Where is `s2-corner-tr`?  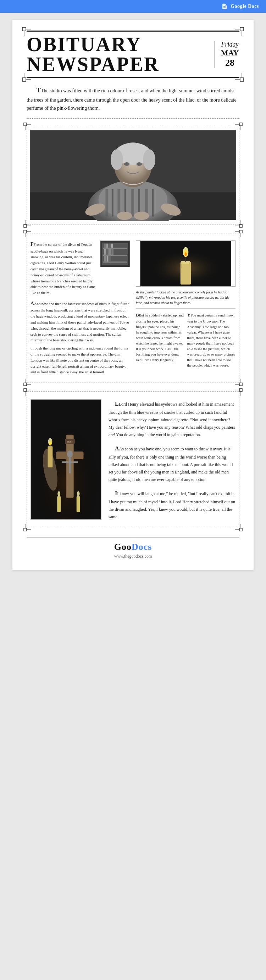
s2-corner-tr is located at coordinates (239, 234).